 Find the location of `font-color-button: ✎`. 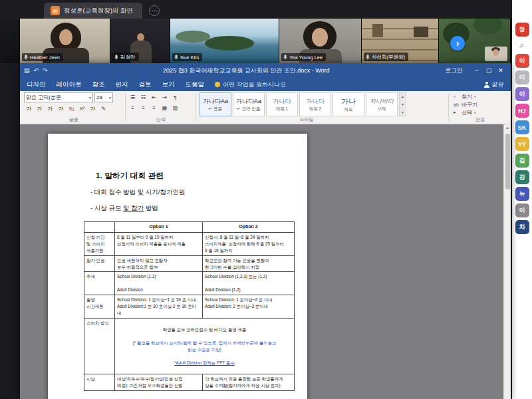

font-color-button: ✎ is located at coordinates (104, 108).